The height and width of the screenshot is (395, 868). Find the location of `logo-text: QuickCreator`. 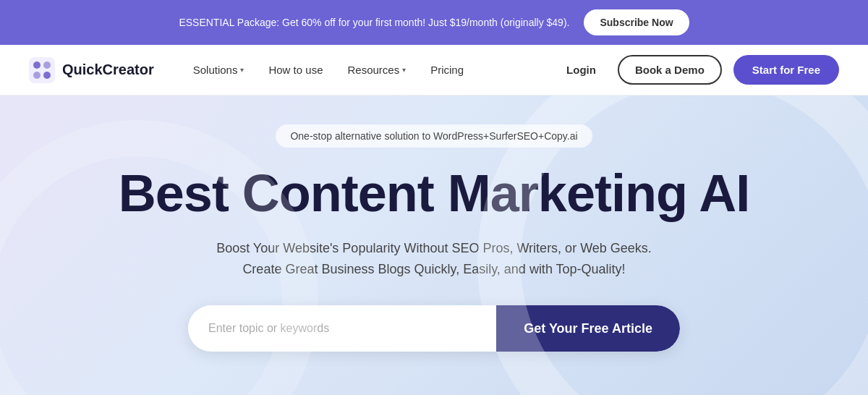

logo-text: QuickCreator is located at coordinates (109, 69).